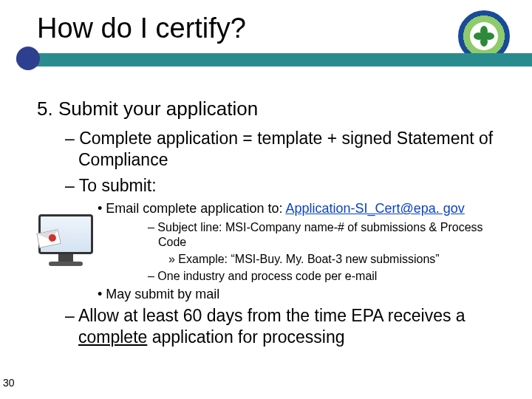 This screenshot has width=532, height=399. I want to click on bullet-mail: May submit by mail, so click(300, 294).